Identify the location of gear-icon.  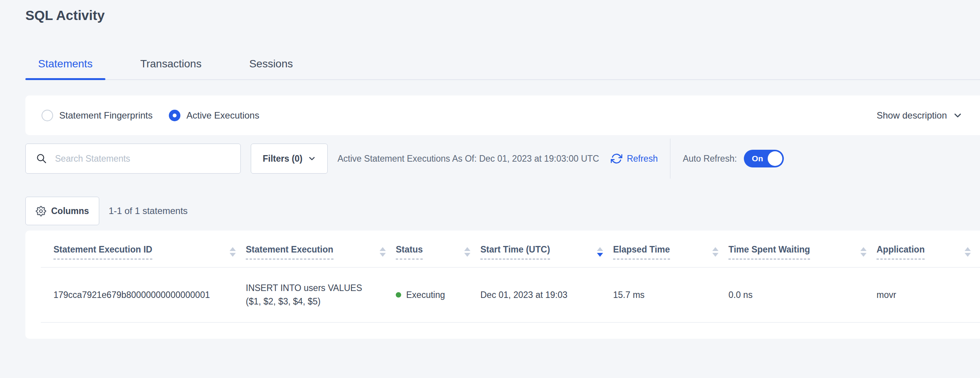
(41, 211).